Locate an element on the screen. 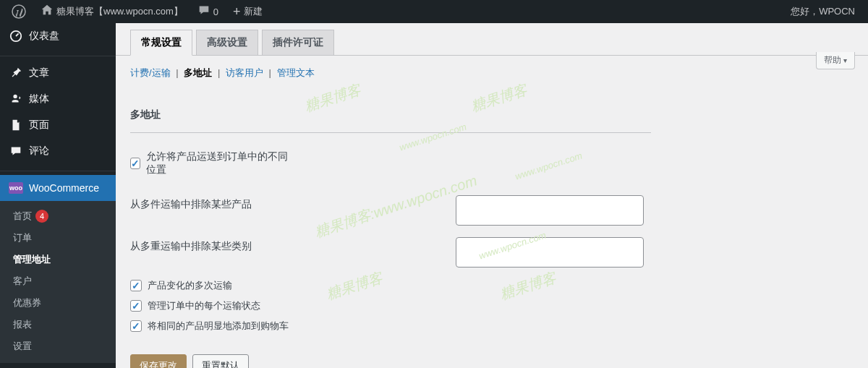 The width and height of the screenshot is (868, 368). menu-pages: 页面 is located at coordinates (58, 125).